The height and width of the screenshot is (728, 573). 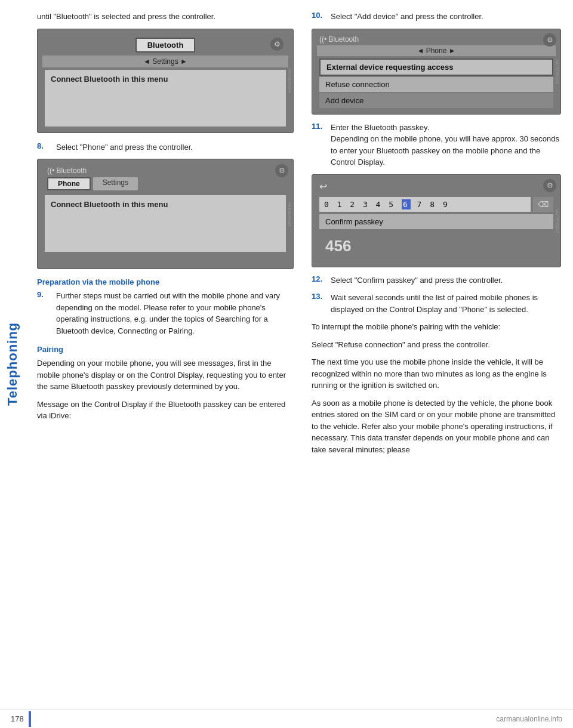 I want to click on screen2-wrapper: ((• Bluetooth ⚙ Phone Settings Connect B…, so click(x=165, y=214).